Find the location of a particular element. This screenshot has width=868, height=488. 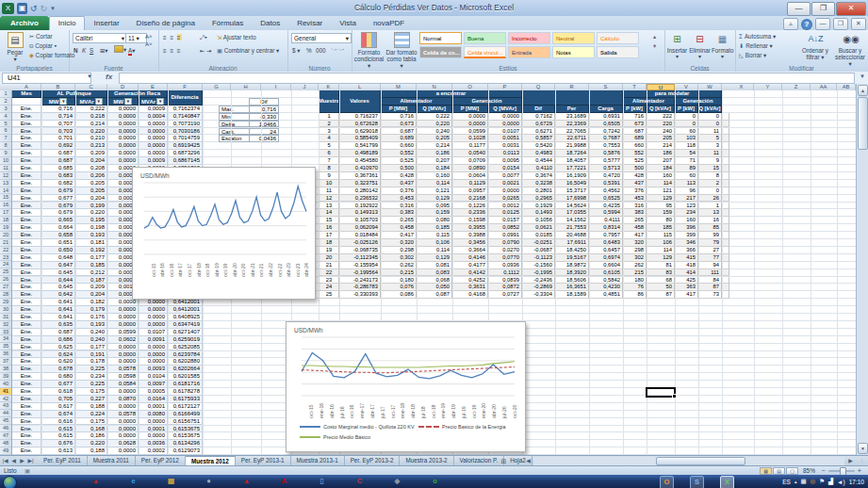

cell: 0,105703 is located at coordinates (360, 220).